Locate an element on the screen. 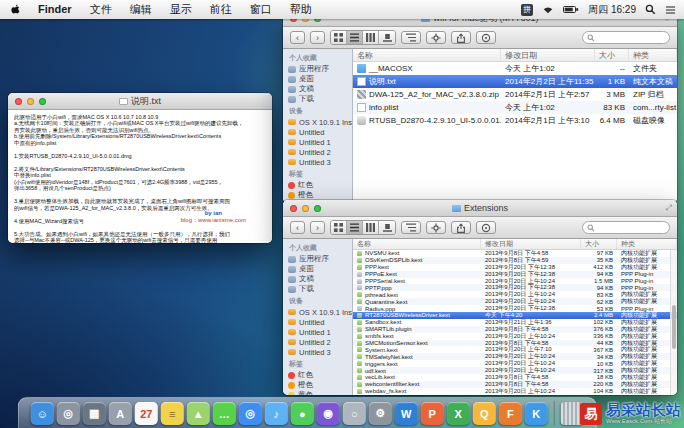 The height and width of the screenshot is (428, 684). textedit-titlebar: 说明.txt is located at coordinates (140, 102).